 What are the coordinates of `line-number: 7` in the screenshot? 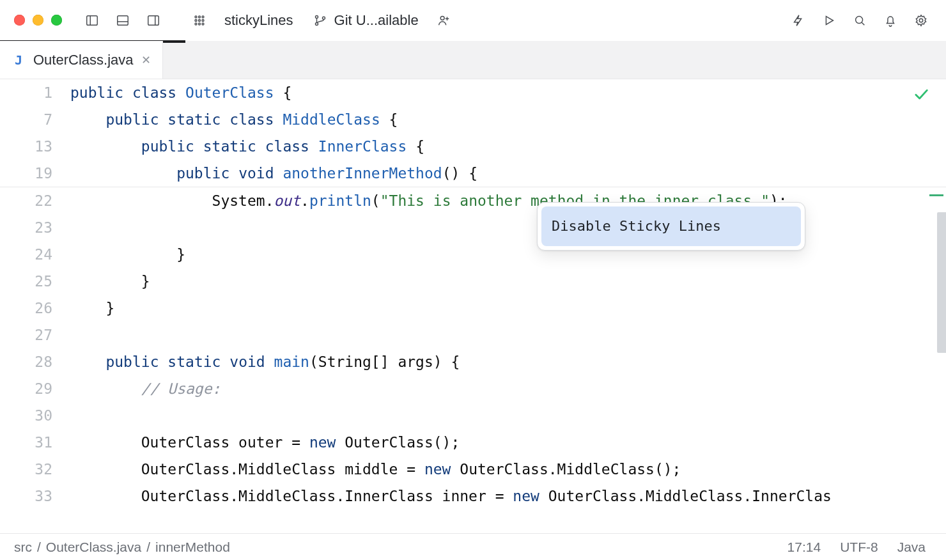 It's located at (35, 120).